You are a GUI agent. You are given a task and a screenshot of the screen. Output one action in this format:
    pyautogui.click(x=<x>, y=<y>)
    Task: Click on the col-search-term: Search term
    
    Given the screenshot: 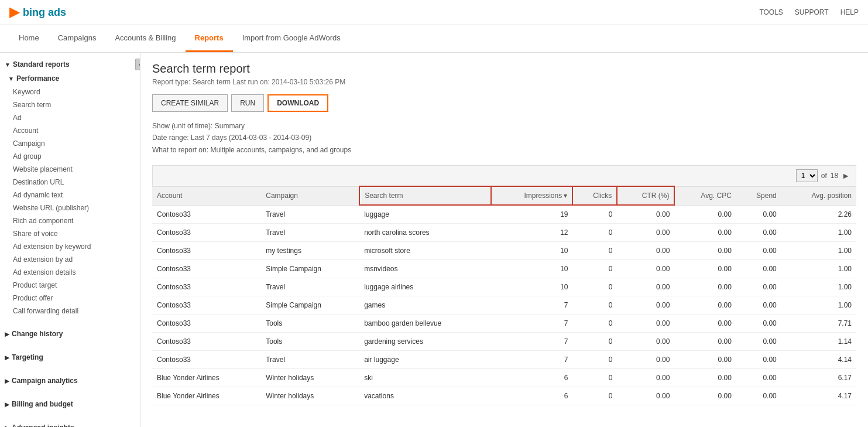 What is the action you would take?
    pyautogui.click(x=425, y=196)
    